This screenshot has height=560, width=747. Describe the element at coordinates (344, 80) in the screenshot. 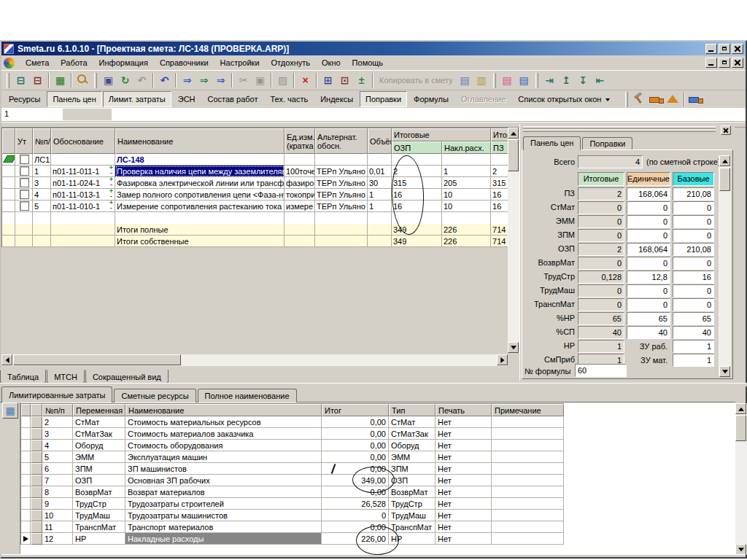

I see `recalculate-icon: ⊡` at that location.